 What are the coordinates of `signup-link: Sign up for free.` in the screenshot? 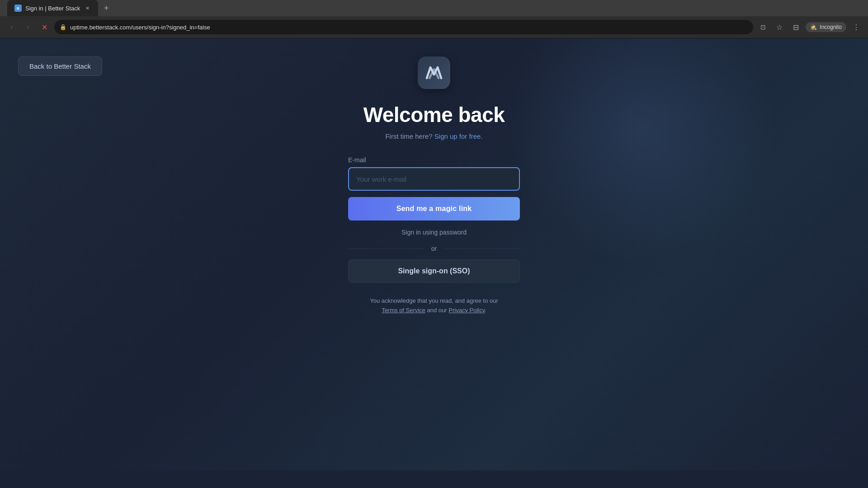 It's located at (458, 136).